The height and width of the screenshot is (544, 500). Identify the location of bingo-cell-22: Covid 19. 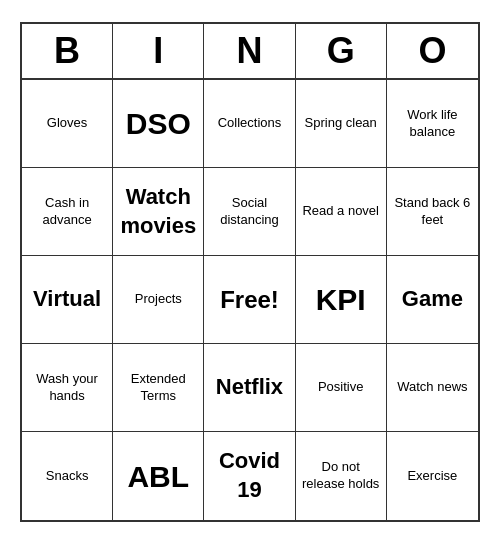
(250, 476).